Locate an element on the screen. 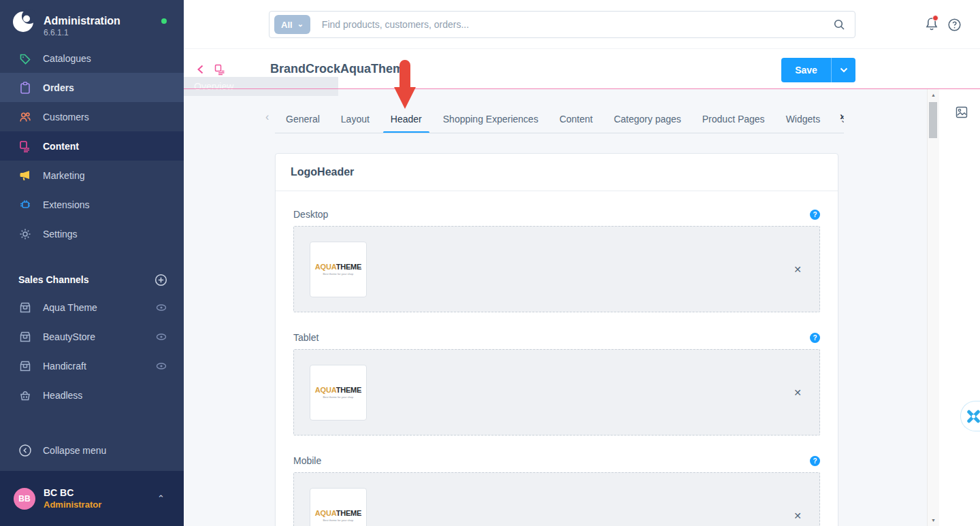  sidebar-channel-aqua-theme: Aqua Theme is located at coordinates (92, 308).